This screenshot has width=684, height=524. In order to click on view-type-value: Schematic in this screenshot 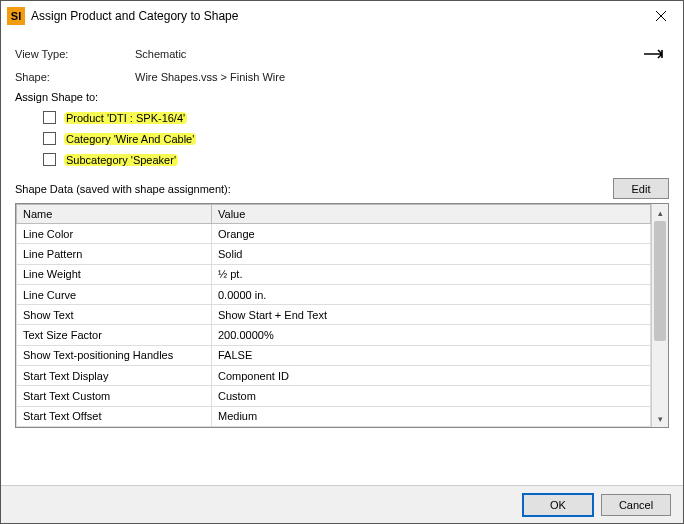, I will do `click(389, 54)`.